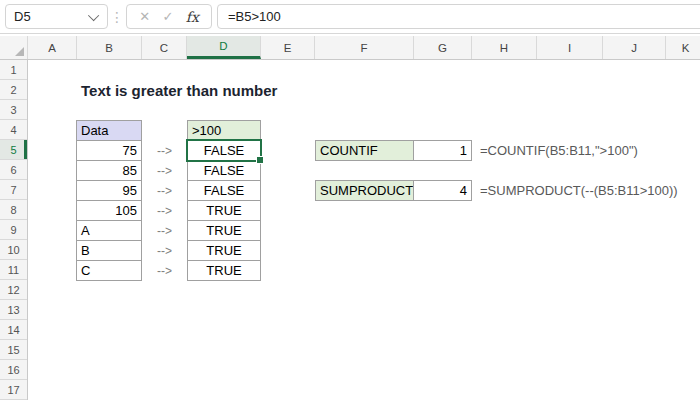  Describe the element at coordinates (224, 270) in the screenshot. I see `cell-D11: TRUE` at that location.